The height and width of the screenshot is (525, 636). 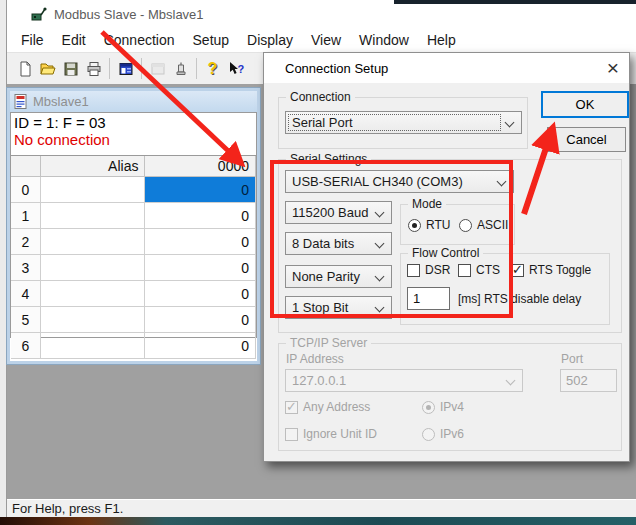 What do you see at coordinates (479, 270) in the screenshot?
I see `cts-checkbox: CTS` at bounding box center [479, 270].